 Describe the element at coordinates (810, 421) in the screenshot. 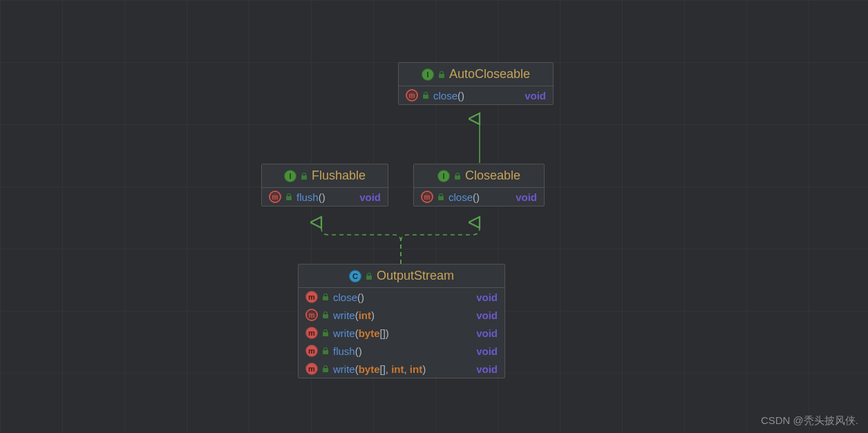

I see `watermark: CSDN @秃头披风侠.` at that location.